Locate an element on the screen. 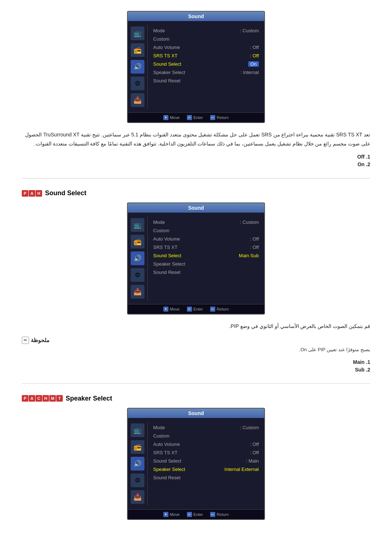 The height and width of the screenshot is (554, 392). tv-menu-title-soundselect: Sound is located at coordinates (196, 208).